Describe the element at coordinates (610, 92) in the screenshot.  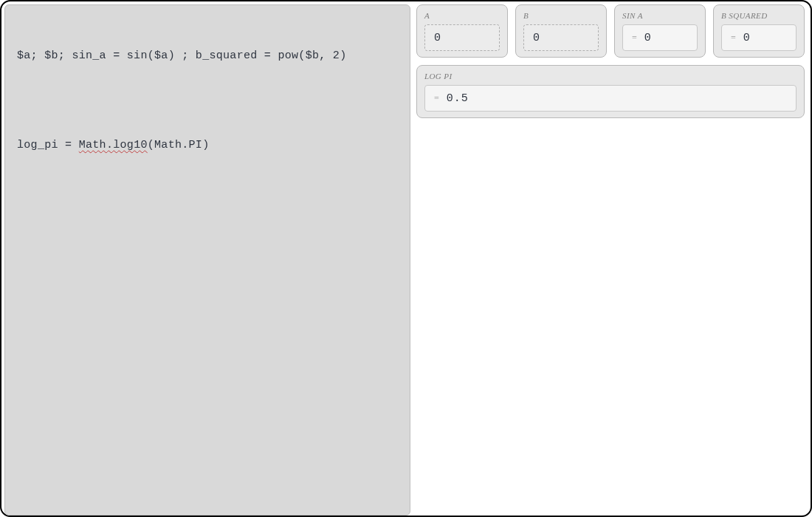
I see `results-row-2: LOG PI = 0.5` at that location.